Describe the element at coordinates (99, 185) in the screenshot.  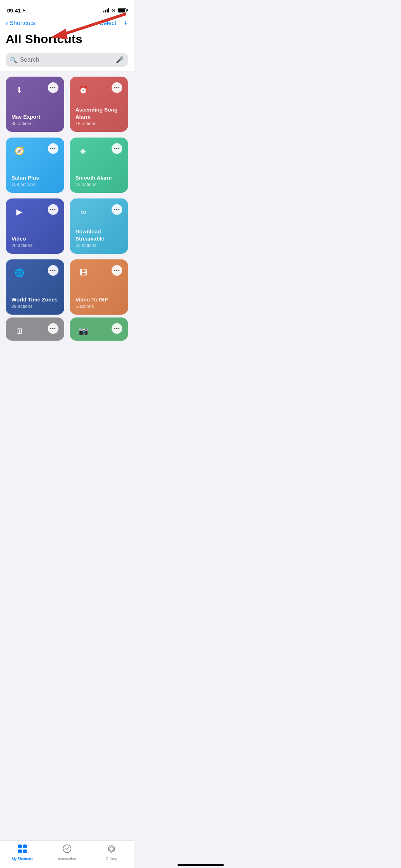
I see `shortcut-actions-smooth-alarm: 12 actions` at that location.